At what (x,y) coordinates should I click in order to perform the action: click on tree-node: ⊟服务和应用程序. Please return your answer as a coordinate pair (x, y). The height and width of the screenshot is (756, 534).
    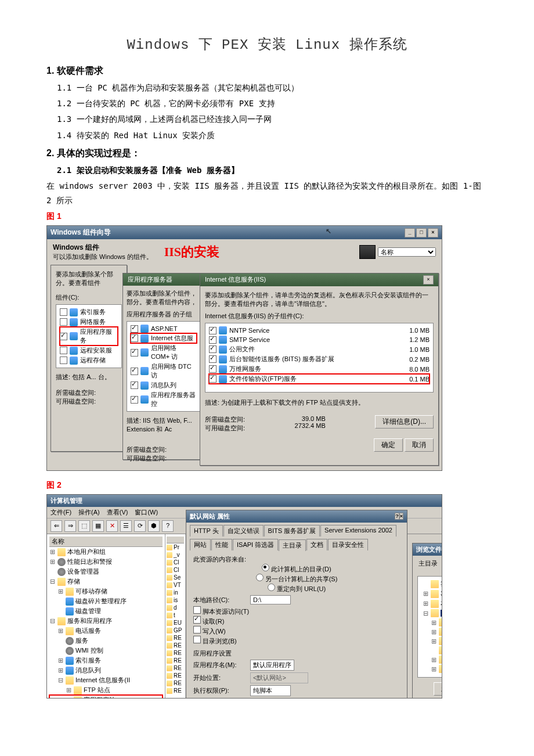
    Looking at the image, I should click on (106, 621).